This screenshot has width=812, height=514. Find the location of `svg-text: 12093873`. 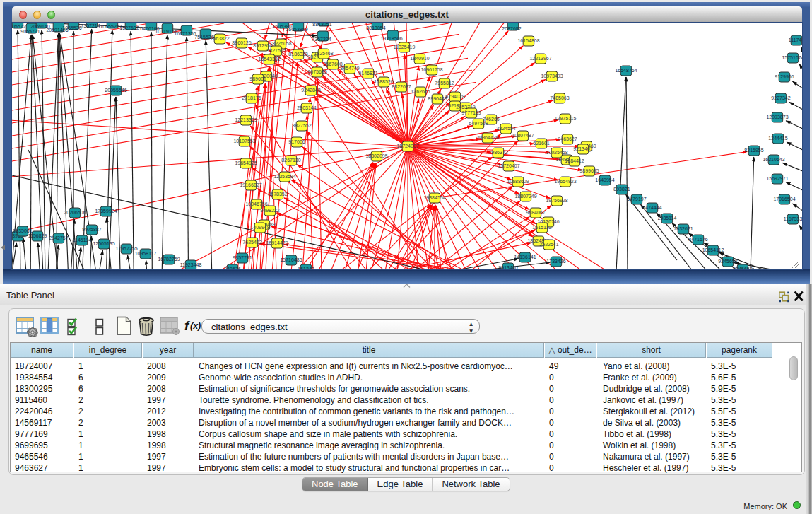

svg-text: 12093873 is located at coordinates (777, 117).